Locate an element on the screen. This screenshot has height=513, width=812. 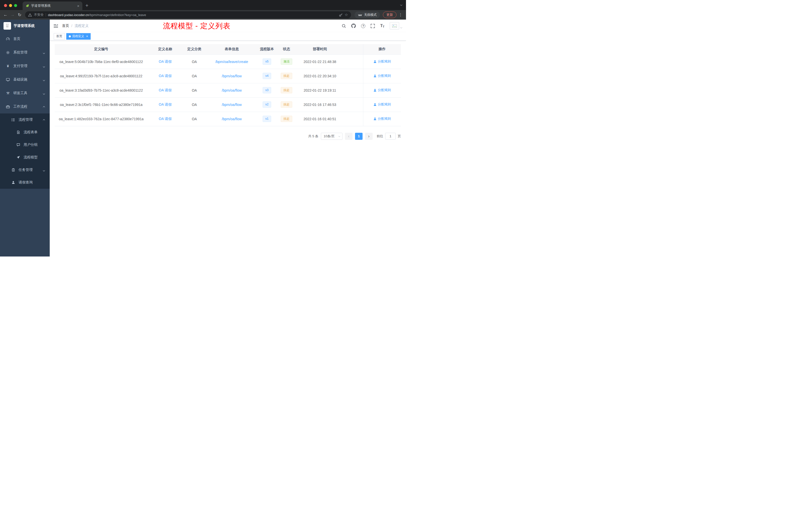
sidebar-item-infrastructure: 基础设施 is located at coordinates (25, 80).